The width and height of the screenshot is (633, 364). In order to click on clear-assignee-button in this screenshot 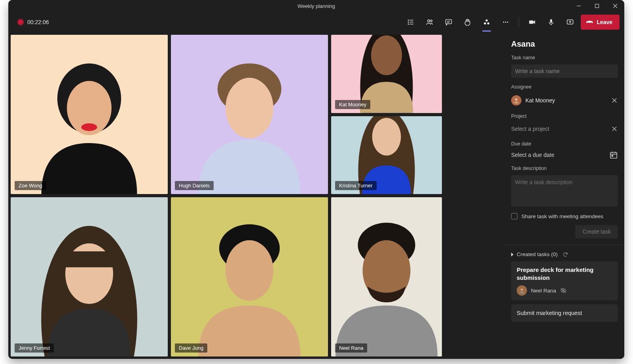, I will do `click(614, 100)`.